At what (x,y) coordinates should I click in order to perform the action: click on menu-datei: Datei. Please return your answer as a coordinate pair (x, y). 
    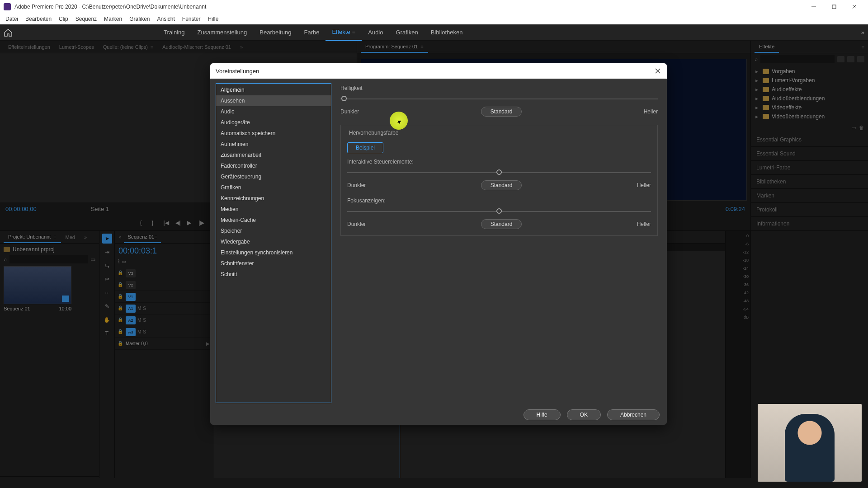
    Looking at the image, I should click on (12, 19).